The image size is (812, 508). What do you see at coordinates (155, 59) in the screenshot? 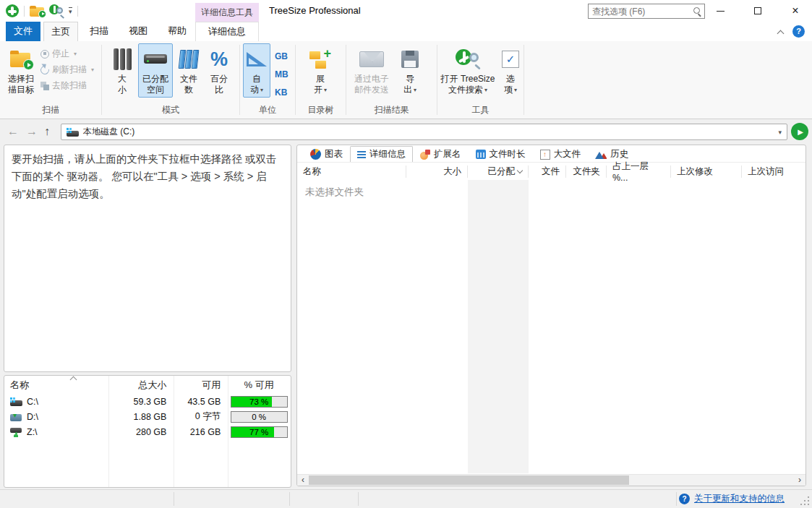
I see `hard-drive-icon` at bounding box center [155, 59].